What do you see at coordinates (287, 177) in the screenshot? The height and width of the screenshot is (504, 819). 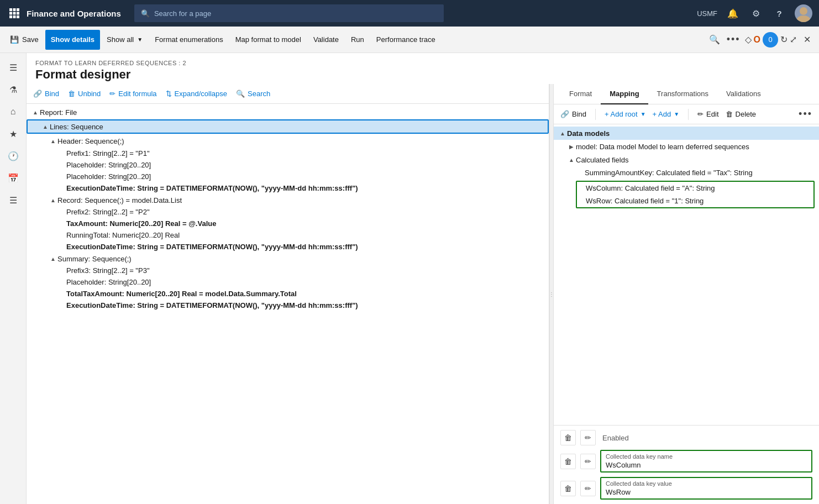 I see `tree-node-placeholder2: Placeholder: String[20..20]` at bounding box center [287, 177].